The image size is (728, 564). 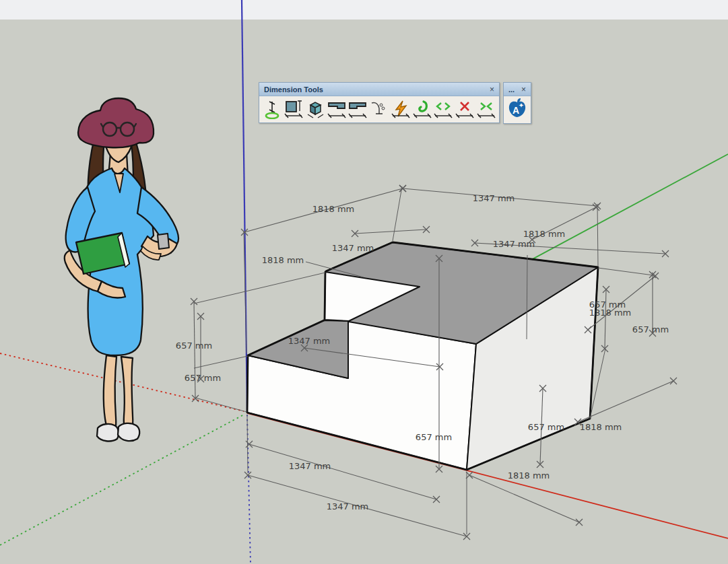 What do you see at coordinates (272, 109) in the screenshot?
I see `rotated-dim-icon` at bounding box center [272, 109].